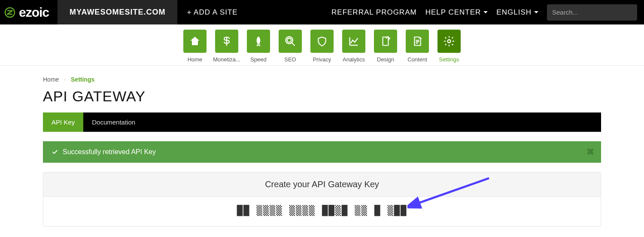 The height and width of the screenshot is (237, 644). Describe the element at coordinates (322, 79) in the screenshot. I see `breadcrumb: Home · Settings` at that location.